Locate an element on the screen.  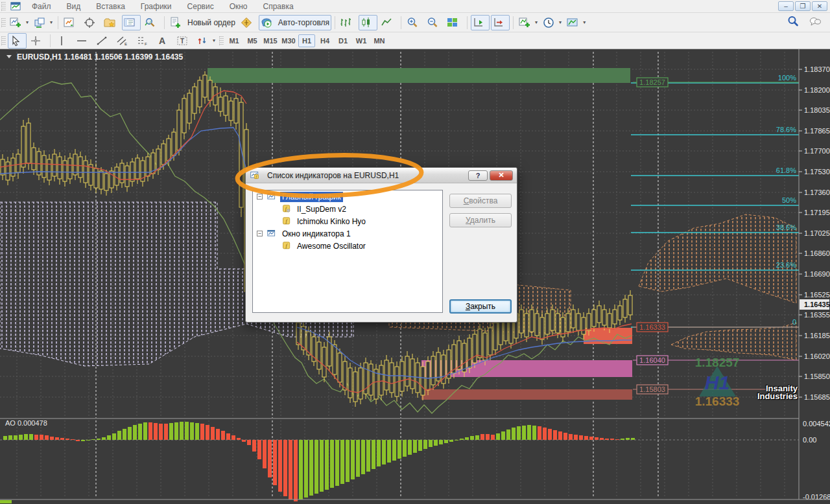
vertical-line-tool is located at coordinates (64, 41).